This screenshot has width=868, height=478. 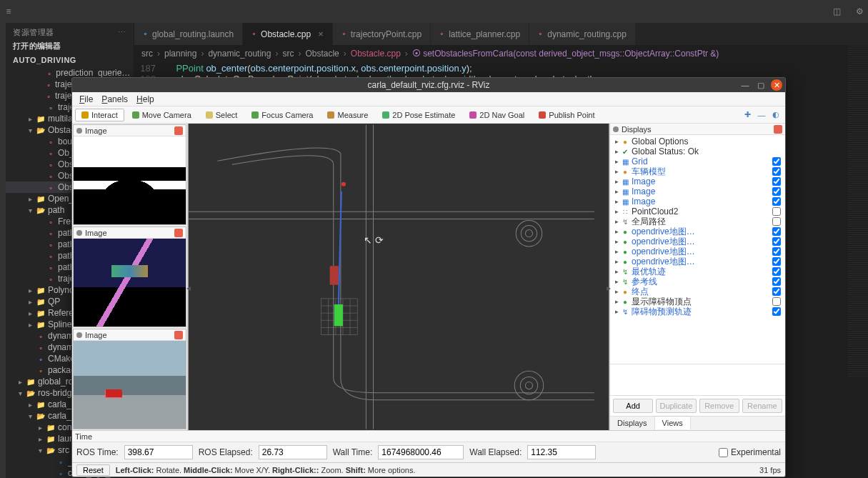 What do you see at coordinates (321, 54) in the screenshot?
I see `breadcrumb-item: Obstacle` at bounding box center [321, 54].